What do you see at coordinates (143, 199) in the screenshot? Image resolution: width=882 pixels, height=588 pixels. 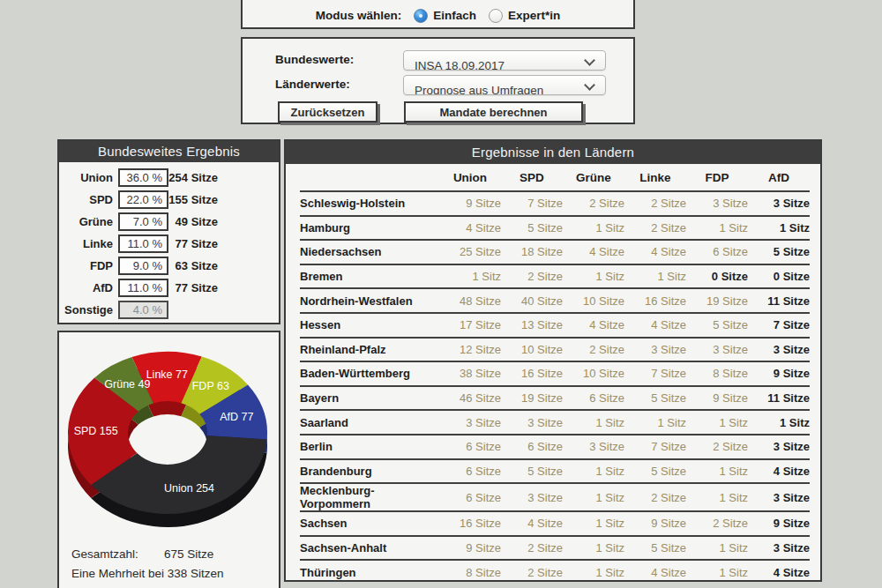 I see `percent-input-spd` at bounding box center [143, 199].